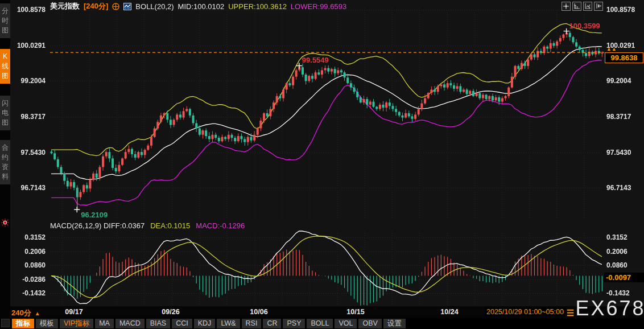 Image resolution: width=644 pixels, height=329 pixels. I want to click on toolbar-item-MACD: MACD, so click(130, 323).